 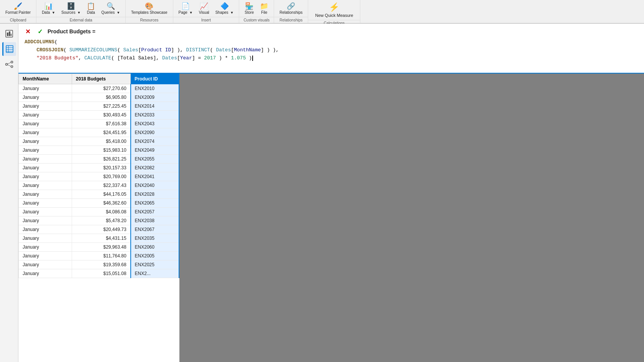 What do you see at coordinates (45, 79) in the screenshot?
I see `col-header-monthname: MonthName` at bounding box center [45, 79].